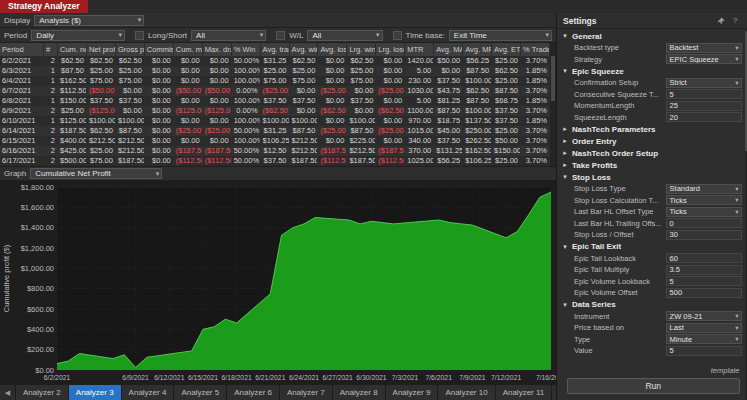  Describe the element at coordinates (360, 392) in the screenshot. I see `tab-analyzer-8: Analyzer 8` at that location.